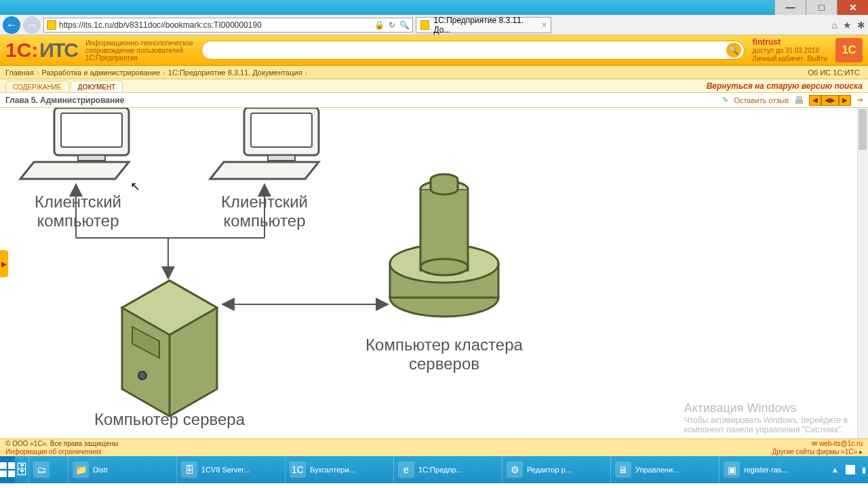  Describe the element at coordinates (848, 25) in the screenshot. I see `favorites-icon: ★` at that location.